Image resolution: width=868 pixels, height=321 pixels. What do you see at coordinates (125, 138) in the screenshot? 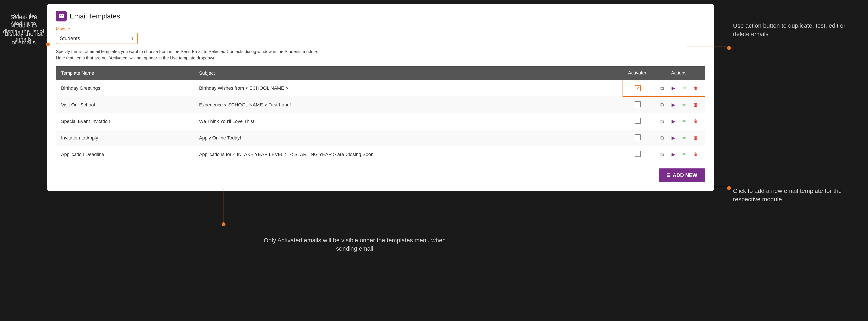
I see `cell-template-name: Invitation to Apply` at bounding box center [125, 138].